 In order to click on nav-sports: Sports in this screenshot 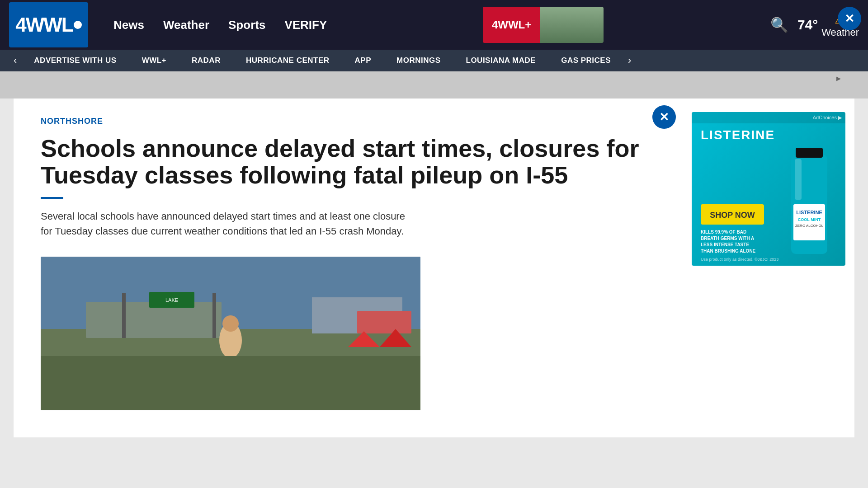, I will do `click(247, 25)`.